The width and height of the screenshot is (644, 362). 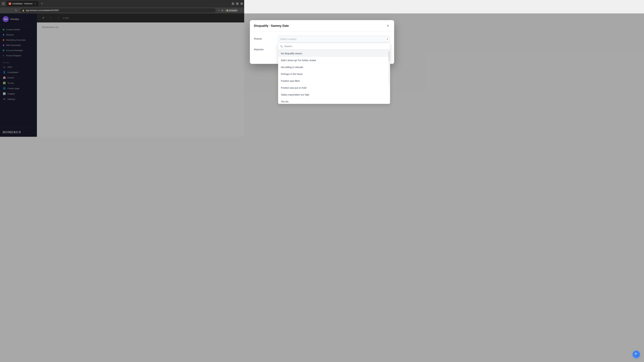 I want to click on browser-chrome: ▾ H Candidates · Homerun ✕ + — ⧉ ✕, so click(x=122, y=4).